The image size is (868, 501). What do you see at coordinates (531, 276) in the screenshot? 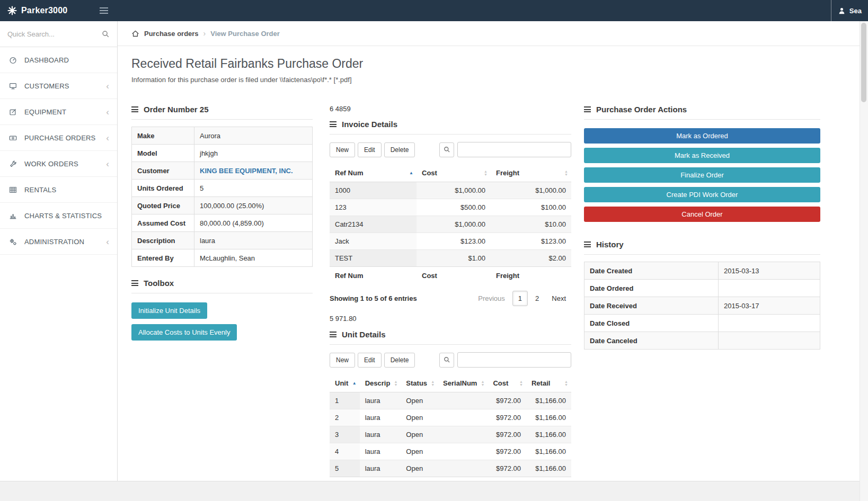
I see `footer-freight: Freight` at bounding box center [531, 276].